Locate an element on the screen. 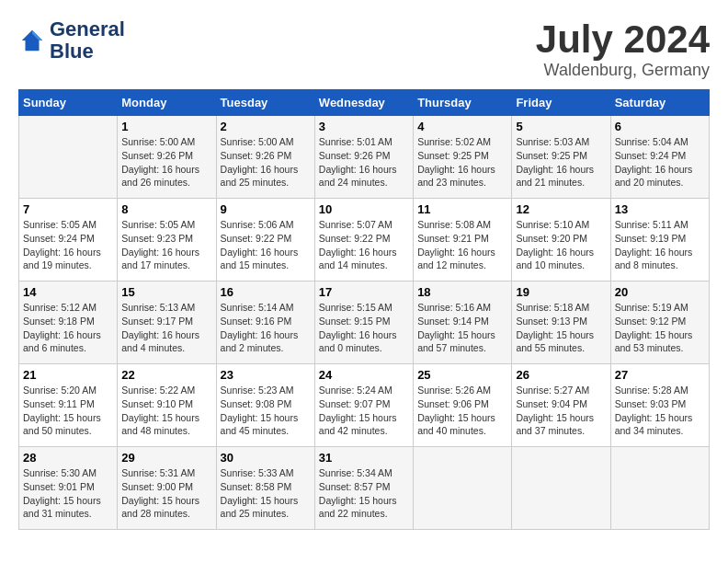 The height and width of the screenshot is (563, 728). weekday-header-row: SundayMondayTuesdayWednesdayThursdayFrid… is located at coordinates (364, 103).